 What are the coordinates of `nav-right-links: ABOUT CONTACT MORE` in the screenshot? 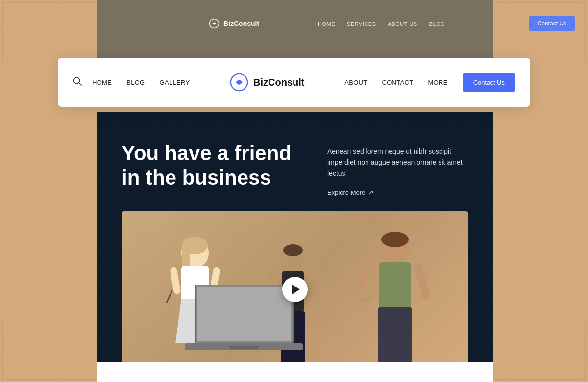 It's located at (396, 82).